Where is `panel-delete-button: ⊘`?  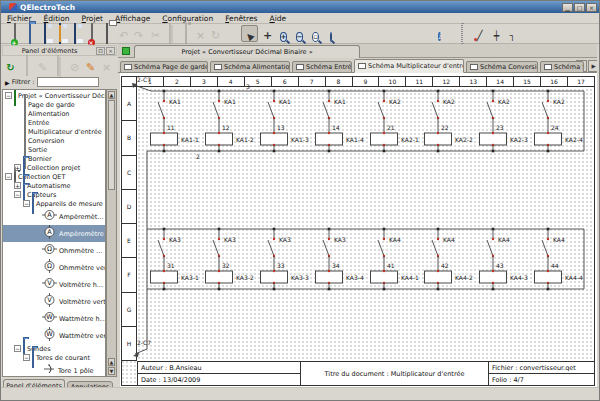
panel-delete-button: ⊘ is located at coordinates (74, 66).